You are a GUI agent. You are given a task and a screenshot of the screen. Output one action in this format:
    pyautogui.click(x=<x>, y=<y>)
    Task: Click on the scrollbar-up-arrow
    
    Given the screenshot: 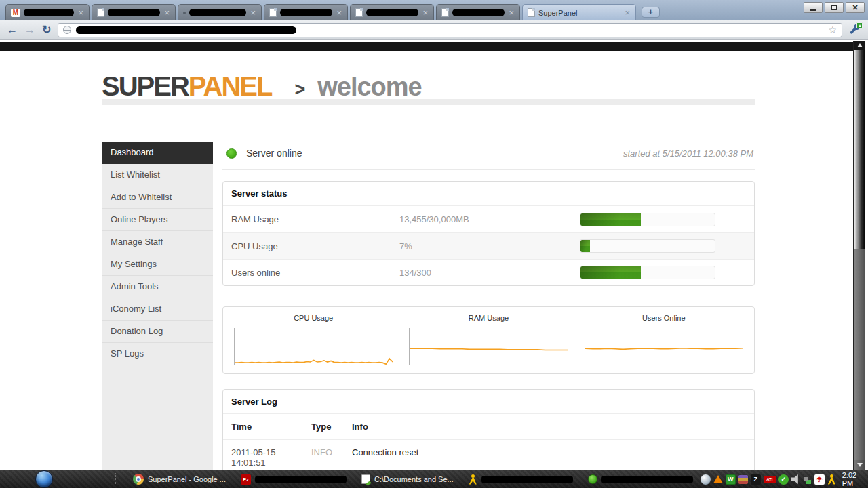 What is the action you would take?
    pyautogui.click(x=860, y=45)
    